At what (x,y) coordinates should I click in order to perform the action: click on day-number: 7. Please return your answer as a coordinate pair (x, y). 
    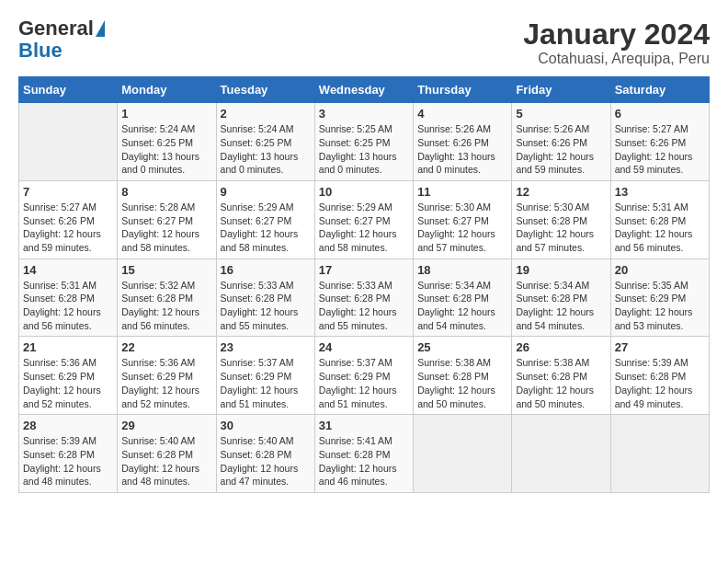
    Looking at the image, I should click on (68, 191).